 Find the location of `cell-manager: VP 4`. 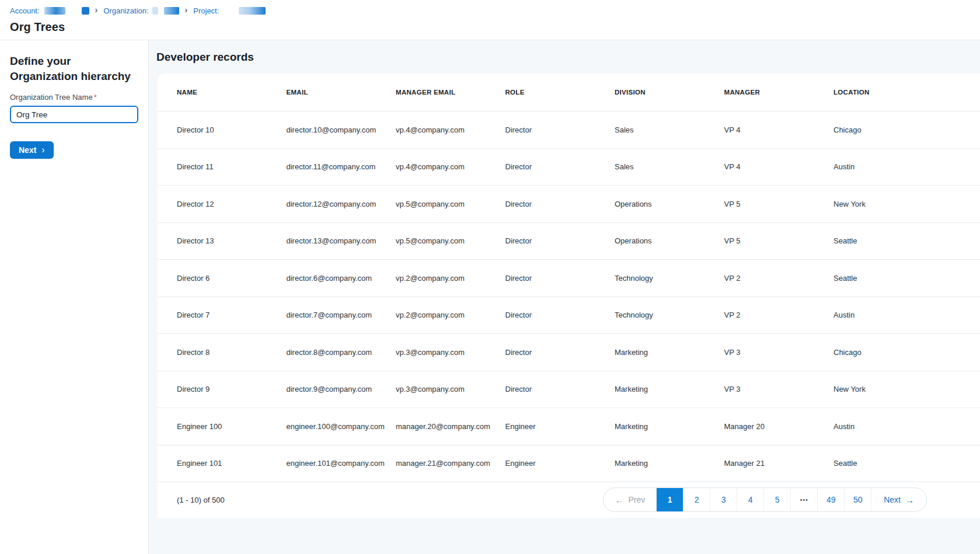

cell-manager: VP 4 is located at coordinates (779, 167).